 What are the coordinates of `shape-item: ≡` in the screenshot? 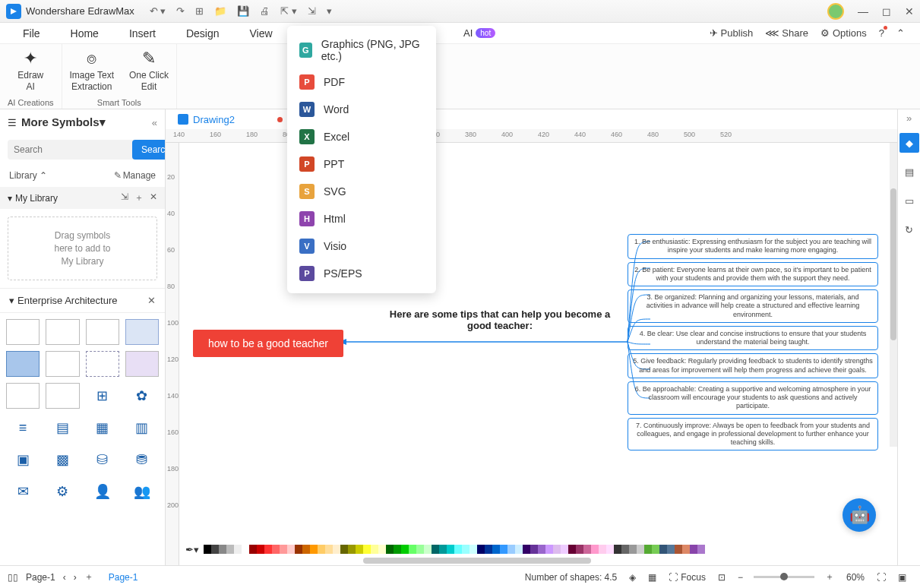 It's located at (23, 428).